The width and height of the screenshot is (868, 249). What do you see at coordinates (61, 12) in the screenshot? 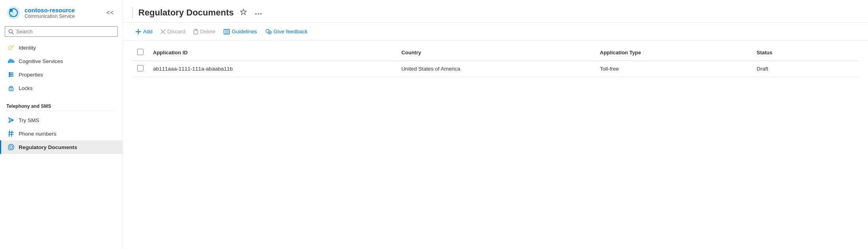
I see `sidebar-header: contoso-resource Communication Service <…` at bounding box center [61, 12].